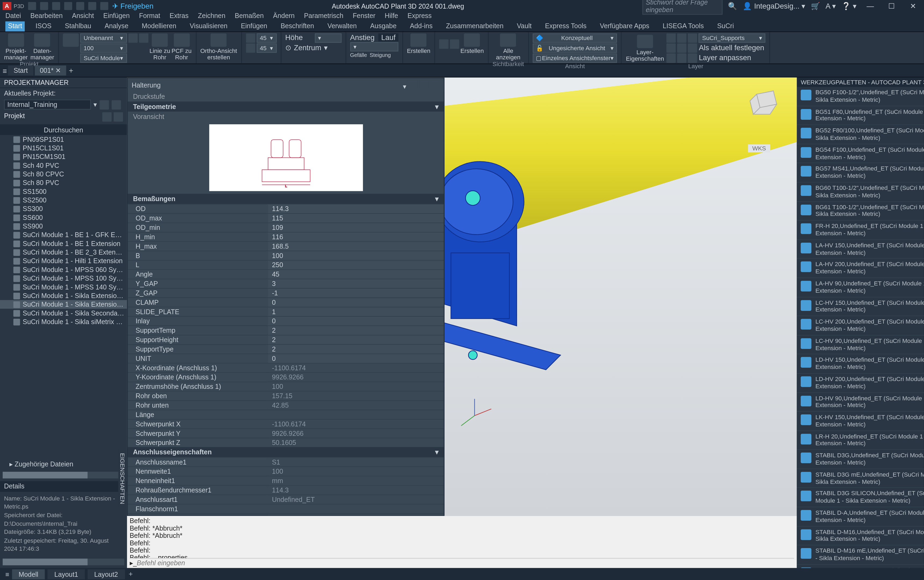 Image resolution: width=924 pixels, height=580 pixels. What do you see at coordinates (356, 265) in the screenshot?
I see `prop-value: 250` at bounding box center [356, 265].